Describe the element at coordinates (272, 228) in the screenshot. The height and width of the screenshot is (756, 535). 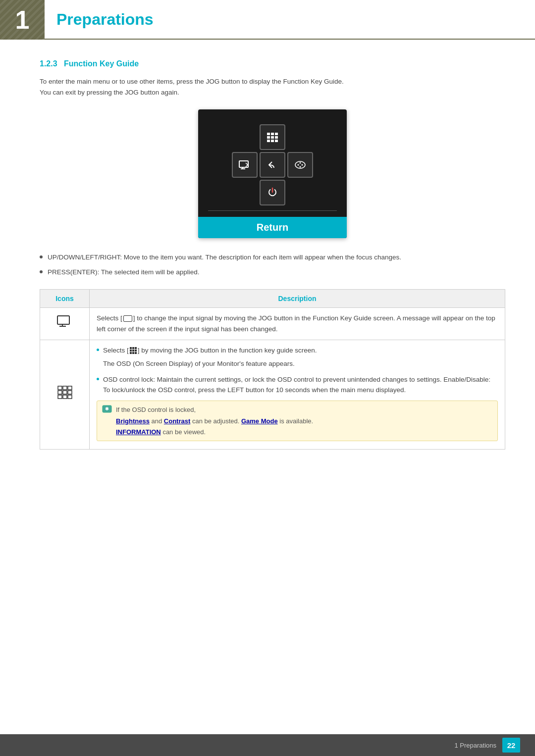
I see `osd-return-bar: Return` at that location.